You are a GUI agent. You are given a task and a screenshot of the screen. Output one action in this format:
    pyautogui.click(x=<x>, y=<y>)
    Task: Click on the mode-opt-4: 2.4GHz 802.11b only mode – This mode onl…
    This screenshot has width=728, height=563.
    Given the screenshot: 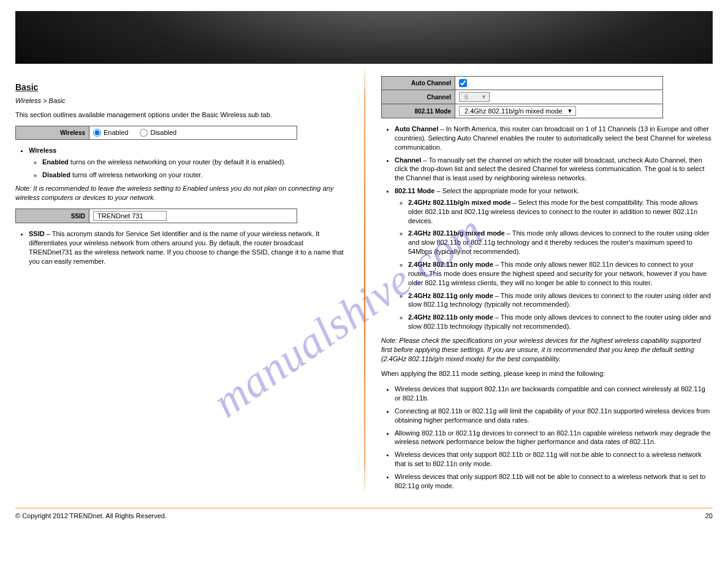 What is the action you would take?
    pyautogui.click(x=560, y=322)
    